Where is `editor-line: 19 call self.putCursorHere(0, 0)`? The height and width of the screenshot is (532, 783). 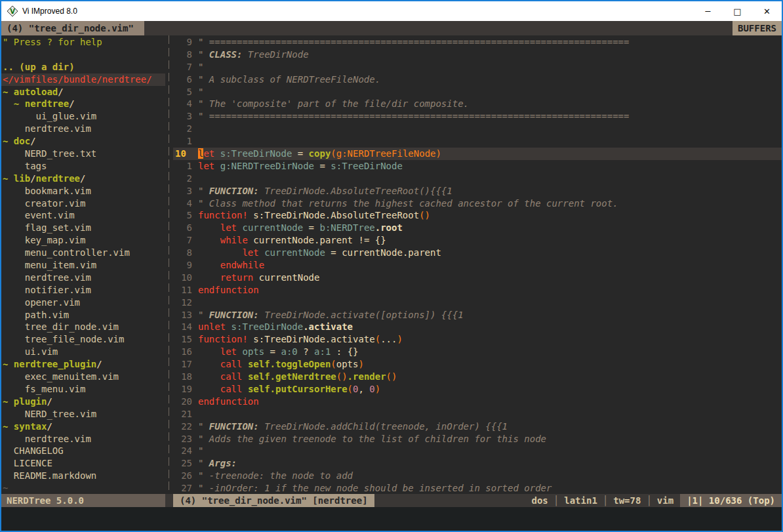 editor-line: 19 call self.putCursorHere(0, 0) is located at coordinates (477, 390).